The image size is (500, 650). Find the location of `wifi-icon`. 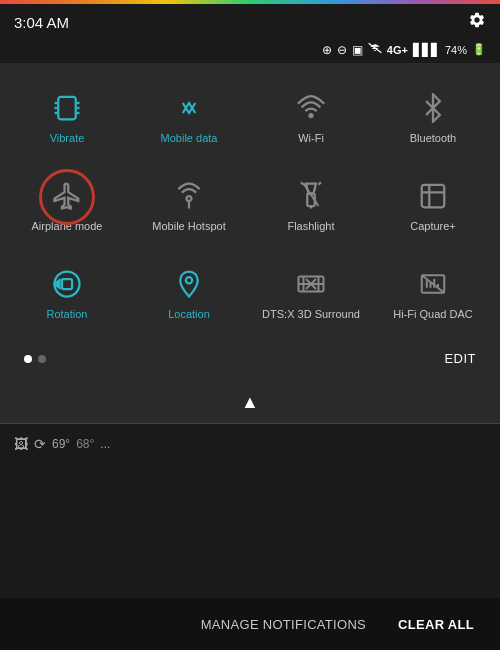

wifi-icon is located at coordinates (311, 108).